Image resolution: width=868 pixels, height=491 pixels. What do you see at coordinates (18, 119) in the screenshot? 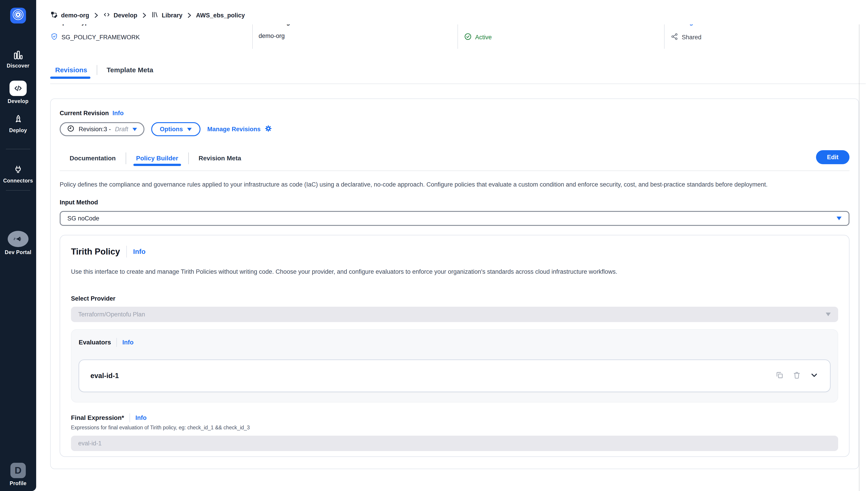
I see `rocket-icon` at bounding box center [18, 119].